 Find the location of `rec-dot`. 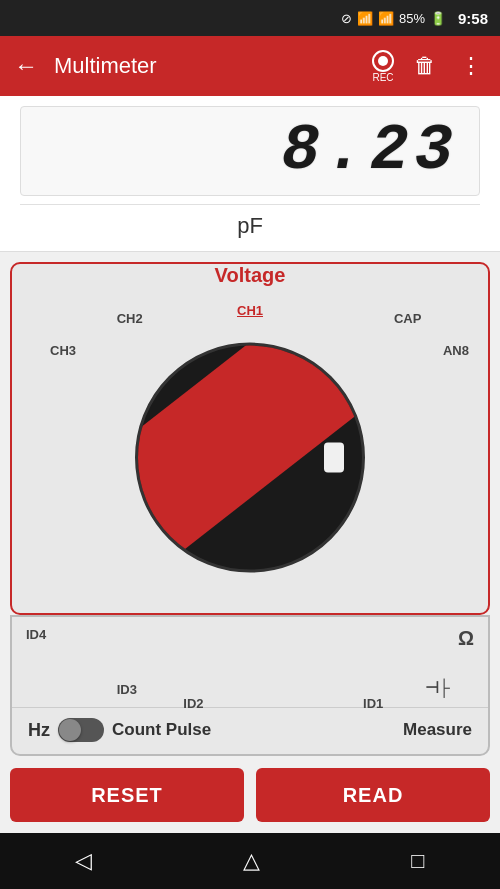

rec-dot is located at coordinates (383, 61).